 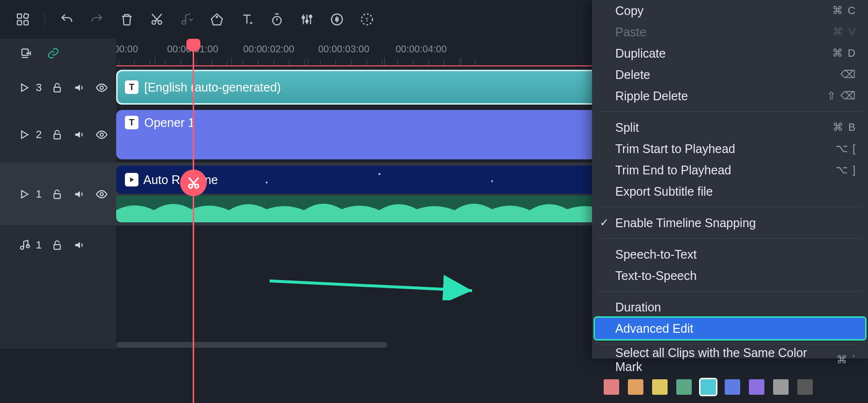 What do you see at coordinates (730, 276) in the screenshot?
I see `ctx-item-text-to-speech: Text-to-Speech` at bounding box center [730, 276].